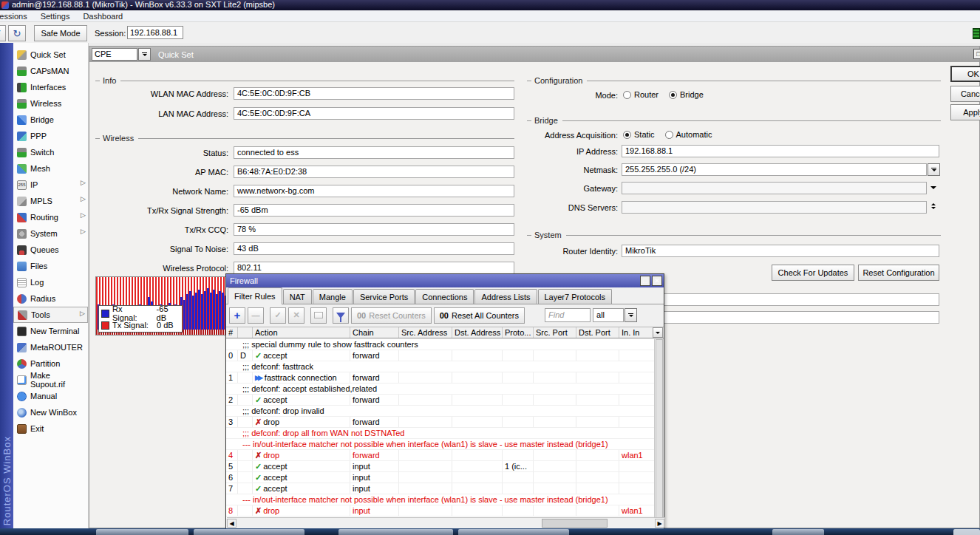  I want to click on quick-set-close-button: □, so click(977, 54).